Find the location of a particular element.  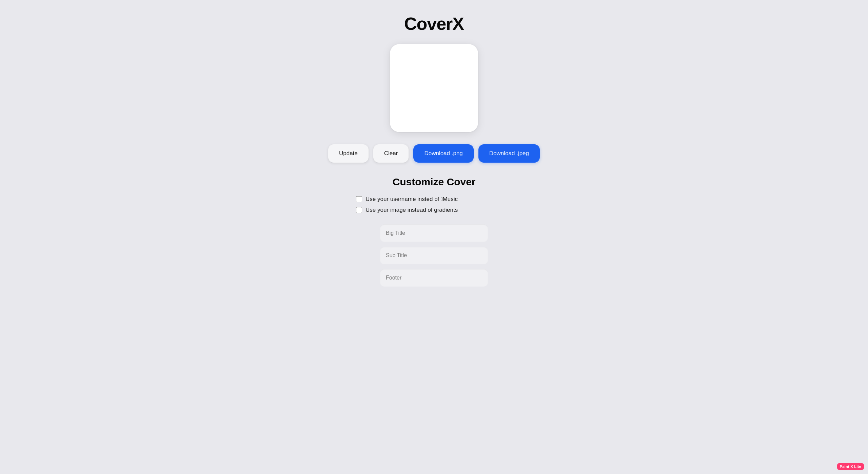

text-inputs-container is located at coordinates (434, 255).